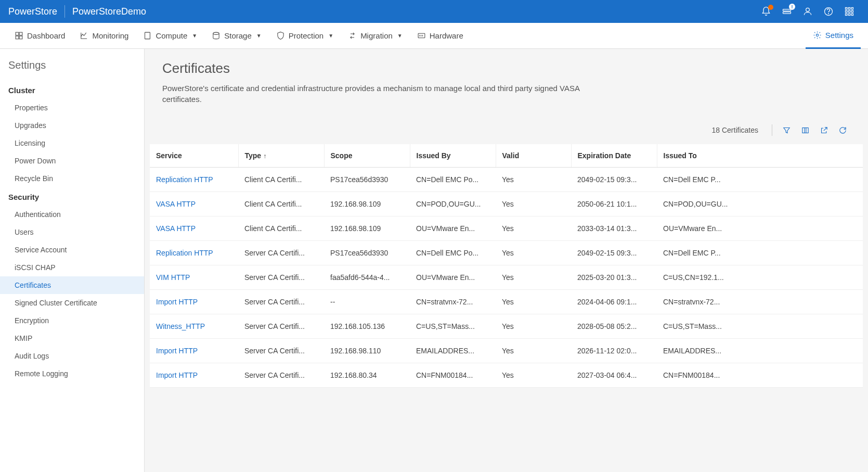 The height and width of the screenshot is (472, 868). Describe the element at coordinates (367, 156) in the screenshot. I see `column-scope: Scope` at that location.